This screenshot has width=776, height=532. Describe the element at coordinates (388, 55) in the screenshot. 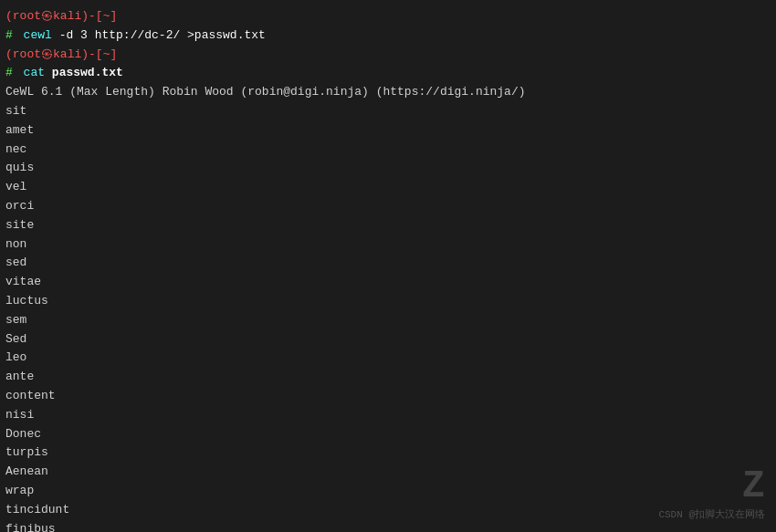

I see `command-line-2: (root㉿kali)-[~]` at that location.